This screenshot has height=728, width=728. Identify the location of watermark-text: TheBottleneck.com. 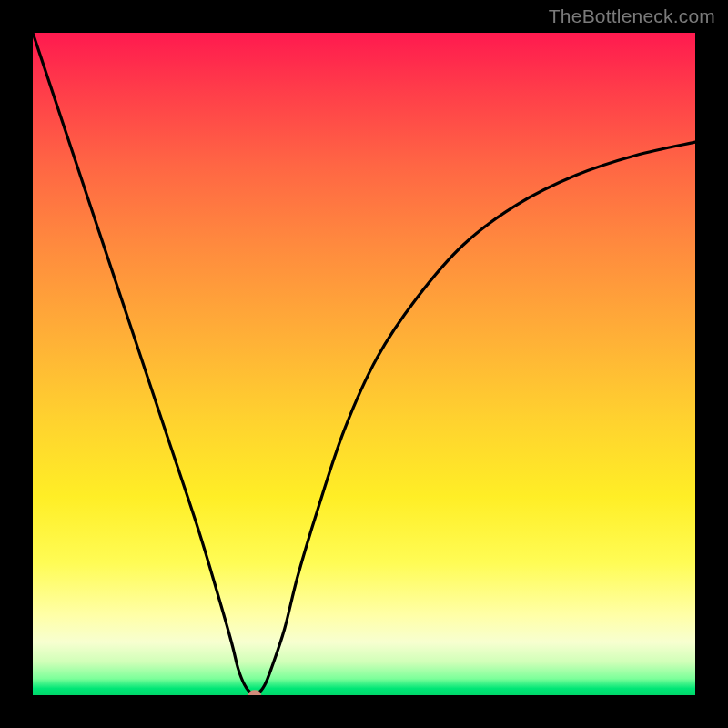
(632, 16).